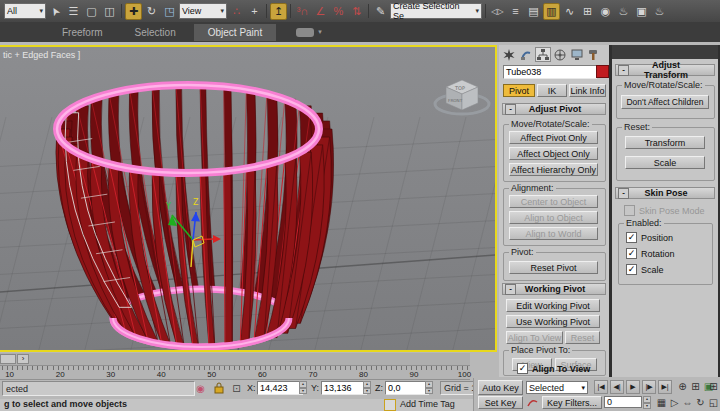  Describe the element at coordinates (572, 402) in the screenshot. I see `key-filters-button: Key Filters...` at that location.